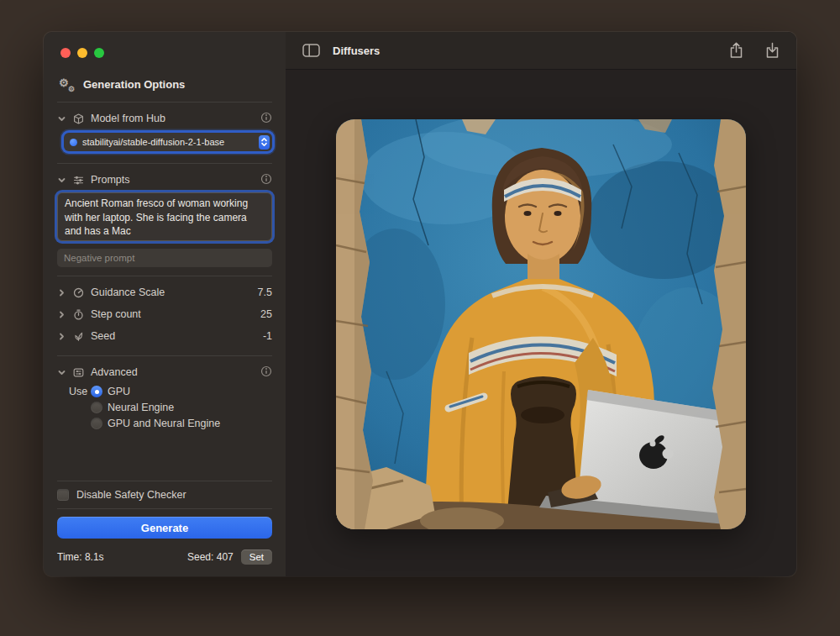 Image resolution: width=840 pixels, height=636 pixels. I want to click on sliders-icon, so click(78, 180).